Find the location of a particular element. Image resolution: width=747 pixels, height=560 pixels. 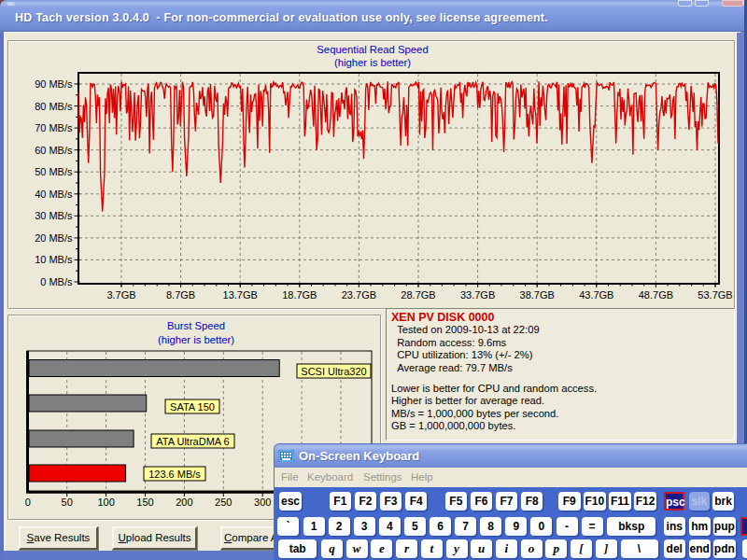

svg-text: 48.7GB is located at coordinates (655, 295).